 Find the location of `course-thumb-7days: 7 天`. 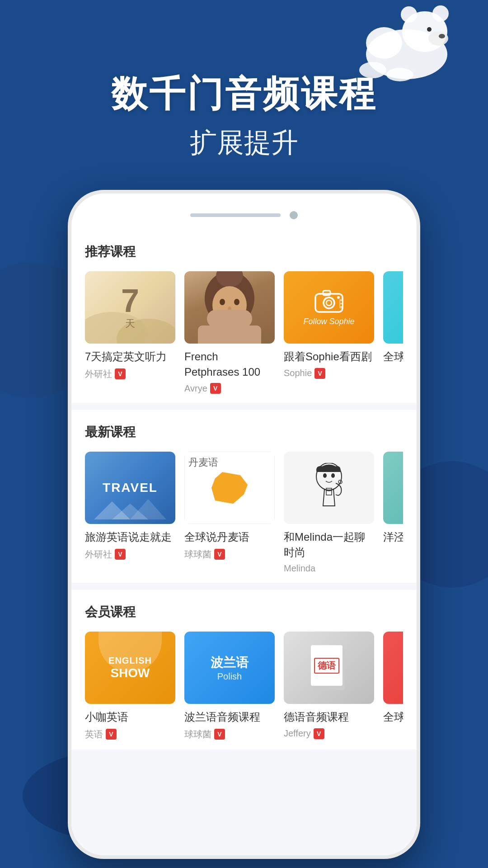

course-thumb-7days: 7 天 is located at coordinates (130, 307).